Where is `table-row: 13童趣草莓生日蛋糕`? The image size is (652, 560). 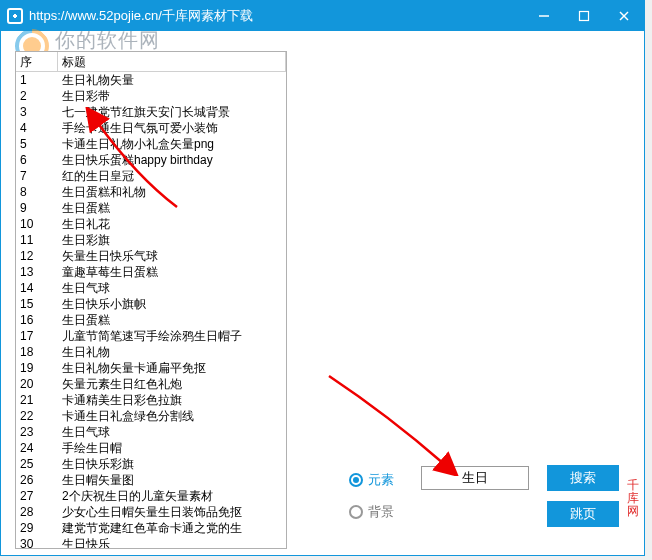
table-row: 13童趣草莓生日蛋糕 is located at coordinates (151, 272).